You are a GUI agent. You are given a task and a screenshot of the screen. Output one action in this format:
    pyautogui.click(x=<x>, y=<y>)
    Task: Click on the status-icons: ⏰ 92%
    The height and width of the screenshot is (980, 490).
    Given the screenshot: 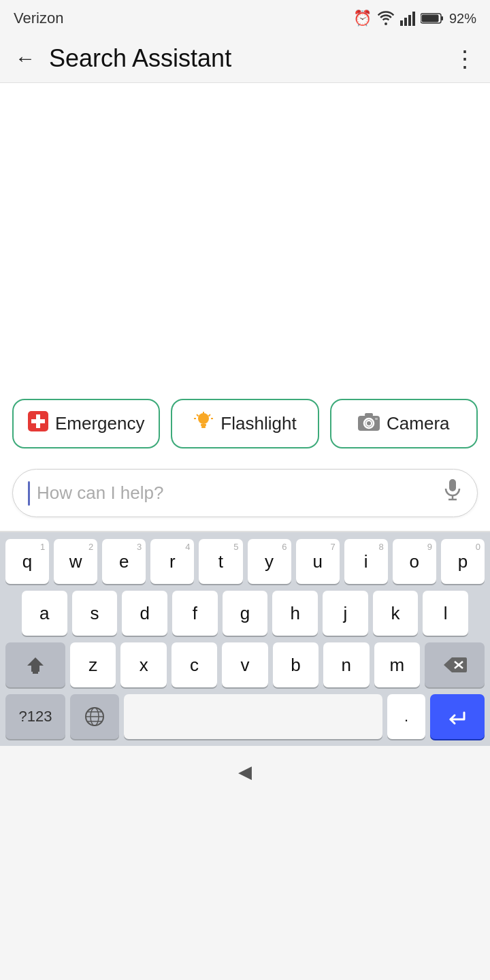 What is the action you would take?
    pyautogui.click(x=415, y=18)
    